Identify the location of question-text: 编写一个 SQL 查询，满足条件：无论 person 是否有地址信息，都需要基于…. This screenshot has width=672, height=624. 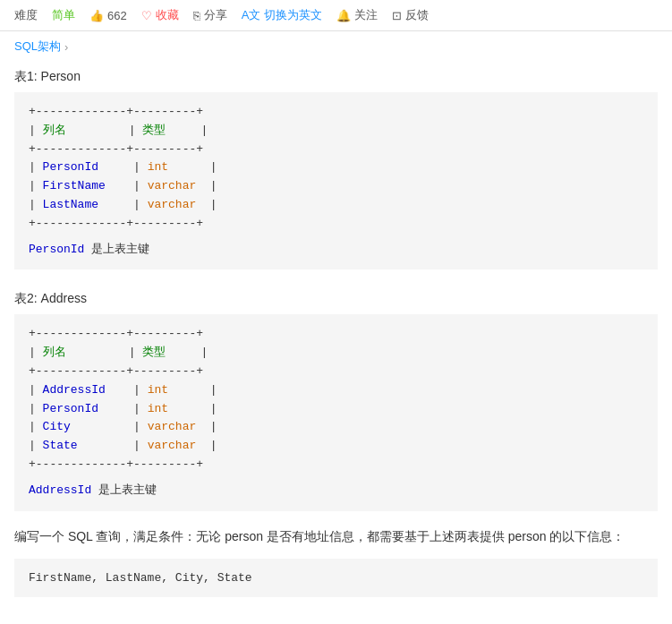
(336, 537).